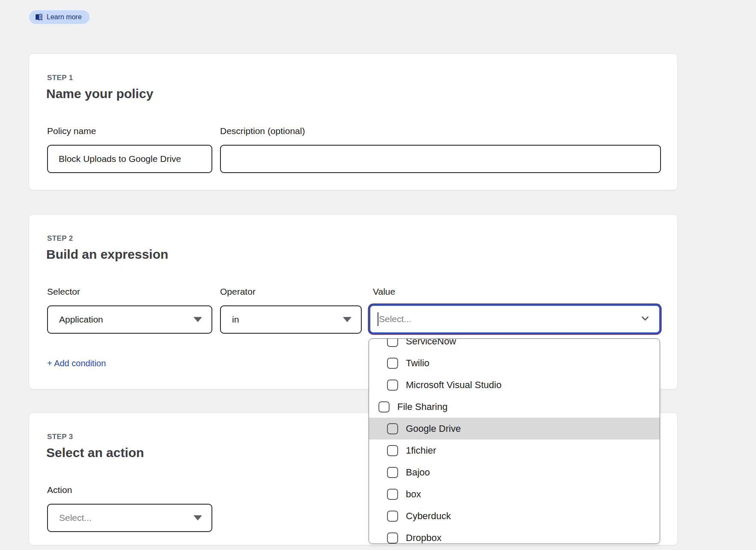 Image resolution: width=756 pixels, height=550 pixels. I want to click on step1-title: Name your policy, so click(100, 94).